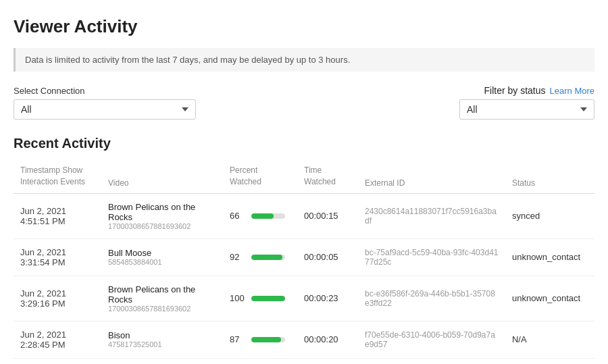 The image size is (608, 364). I want to click on connection-select: All, so click(105, 109).